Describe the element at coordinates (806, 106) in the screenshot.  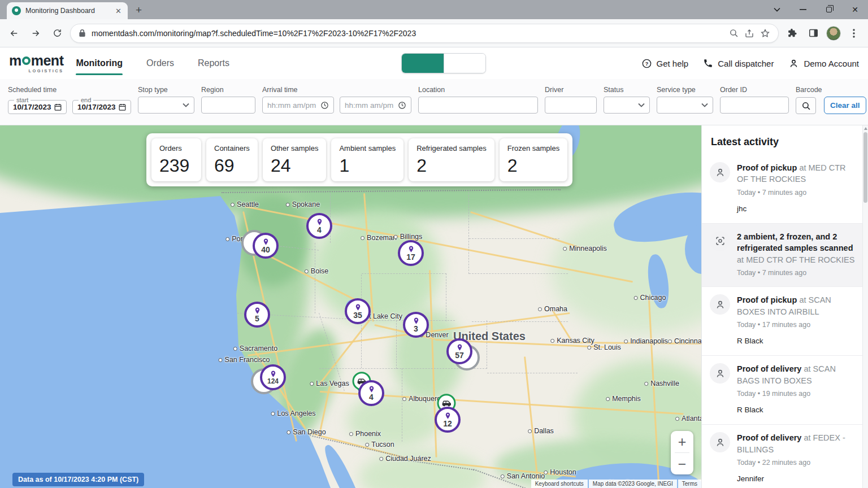
I see `barcode-search-button` at that location.